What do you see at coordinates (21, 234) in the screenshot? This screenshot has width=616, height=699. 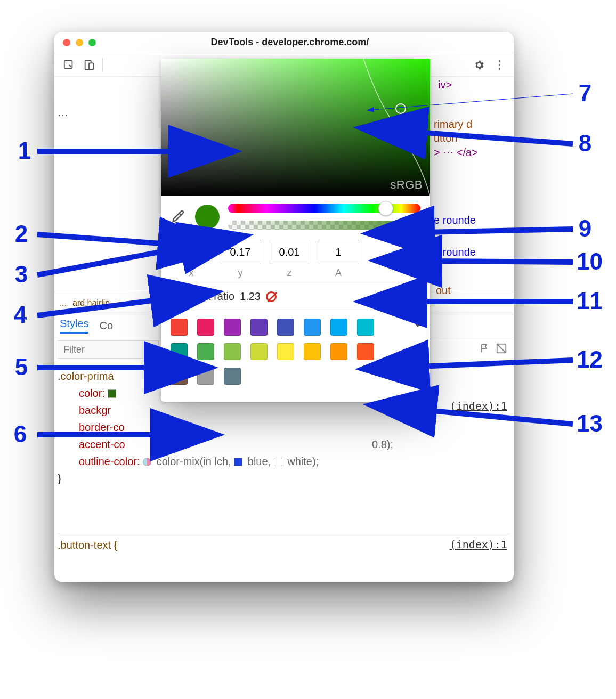 I see `annotation-2: 2` at bounding box center [21, 234].